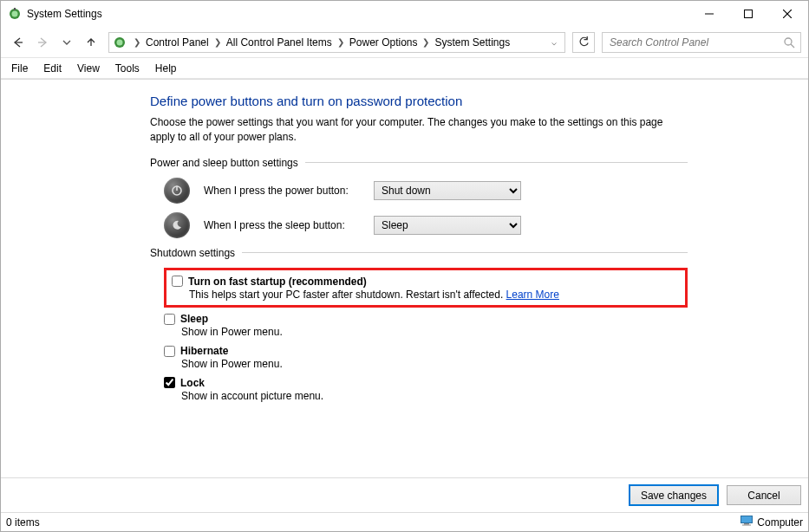 The image size is (809, 532). What do you see at coordinates (747, 14) in the screenshot?
I see `maximize-button` at bounding box center [747, 14].